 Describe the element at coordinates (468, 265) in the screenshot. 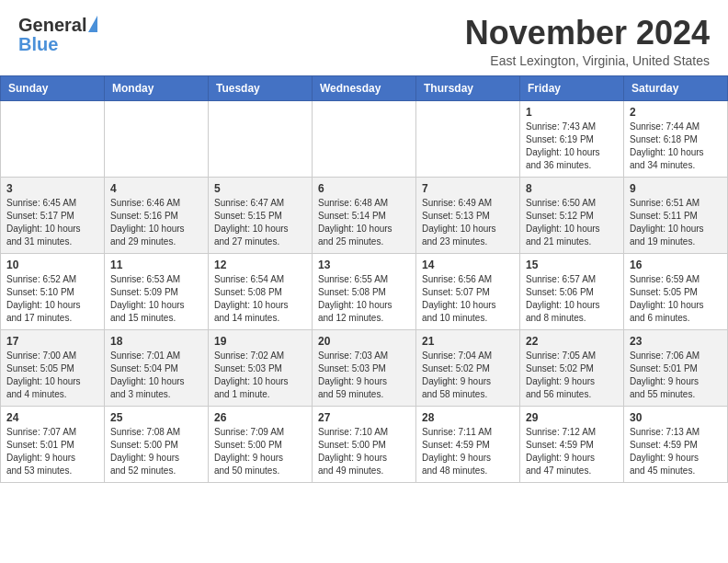

I see `day-number: 14` at that location.